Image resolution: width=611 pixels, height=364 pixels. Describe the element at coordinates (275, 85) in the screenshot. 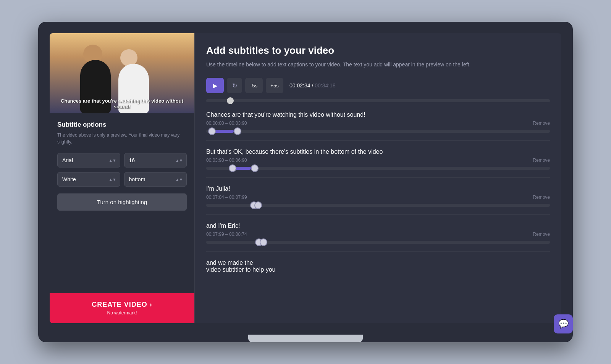

I see `skip-forward-button: +5s` at that location.